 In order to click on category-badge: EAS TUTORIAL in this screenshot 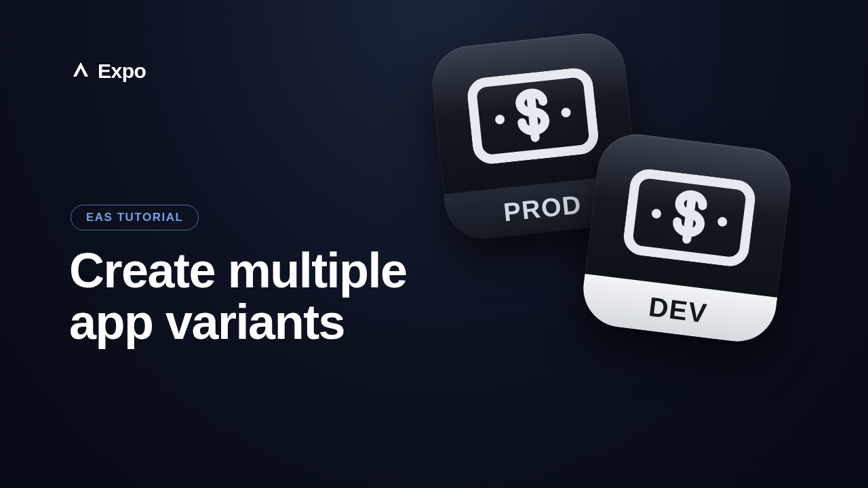, I will do `click(134, 218)`.